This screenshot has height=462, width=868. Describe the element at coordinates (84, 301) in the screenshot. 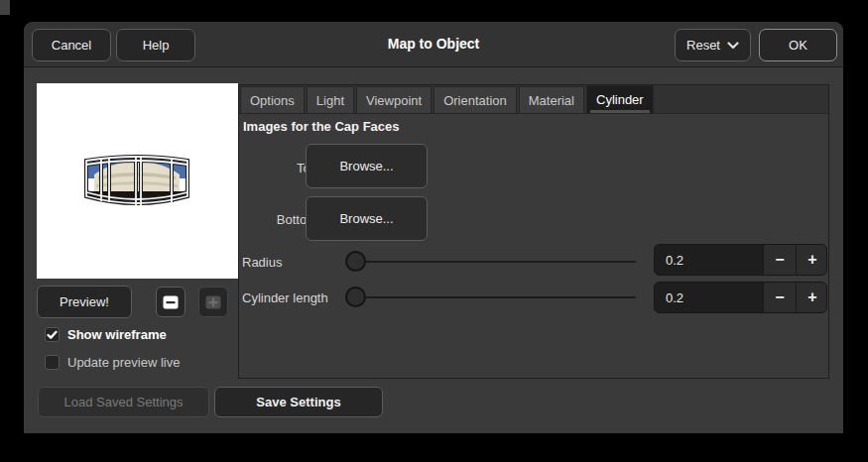

I see `preview-button-label: Preview!` at that location.